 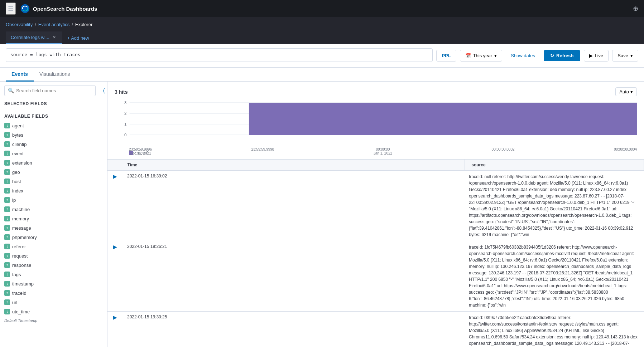 What do you see at coordinates (21, 210) in the screenshot?
I see `field-name-label: machine` at bounding box center [21, 210].